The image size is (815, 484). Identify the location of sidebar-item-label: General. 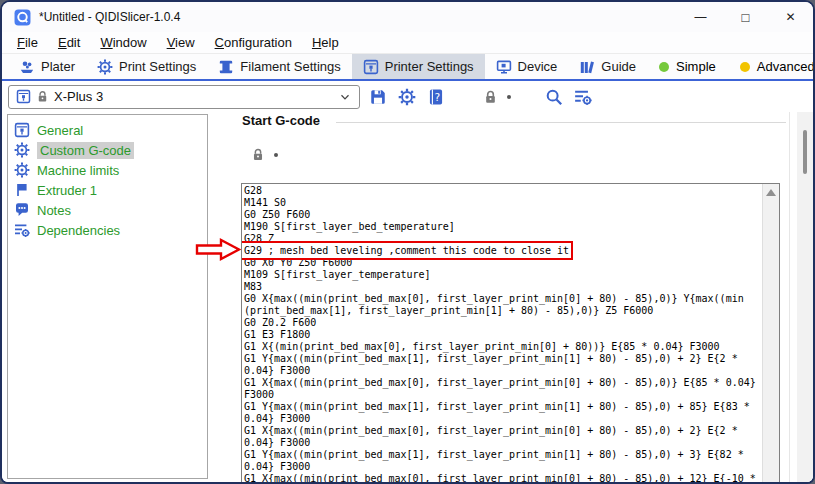
(60, 130).